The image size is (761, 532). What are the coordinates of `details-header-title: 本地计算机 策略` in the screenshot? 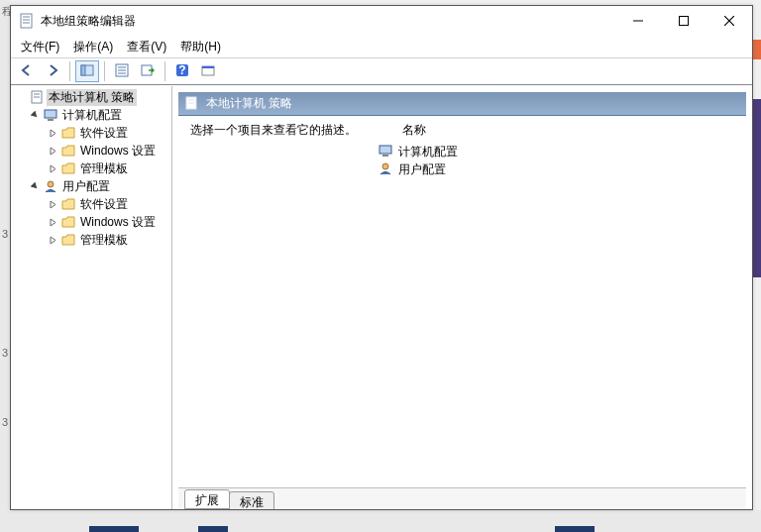 It's located at (250, 103).